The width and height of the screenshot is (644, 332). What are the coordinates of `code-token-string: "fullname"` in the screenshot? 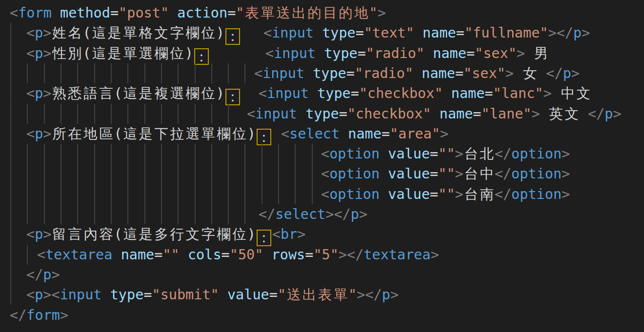 It's located at (506, 33).